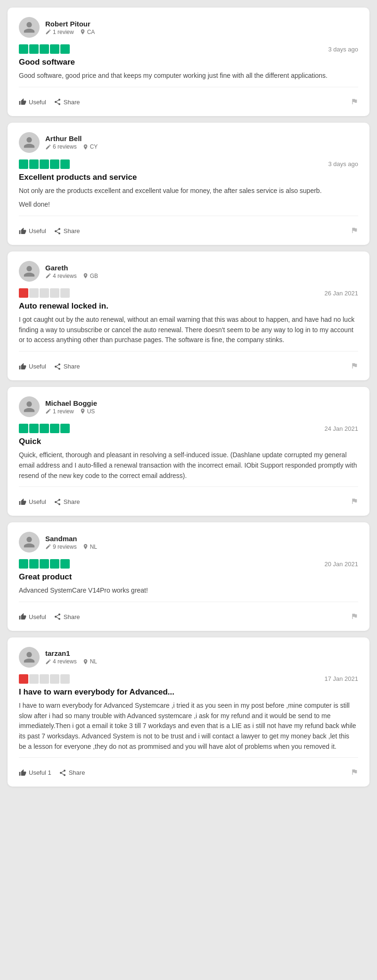  What do you see at coordinates (188, 542) in the screenshot?
I see `reviewer-header: Sandman 9 reviews NL` at bounding box center [188, 542].